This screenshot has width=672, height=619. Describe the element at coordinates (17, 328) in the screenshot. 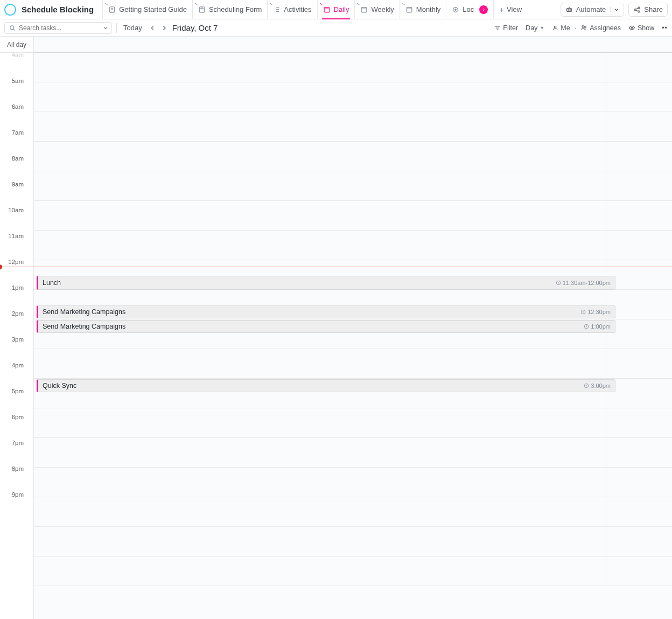

I see `time-gutter: All day 4am5am6am7am8am9am10am11am12pm1p…` at that location.